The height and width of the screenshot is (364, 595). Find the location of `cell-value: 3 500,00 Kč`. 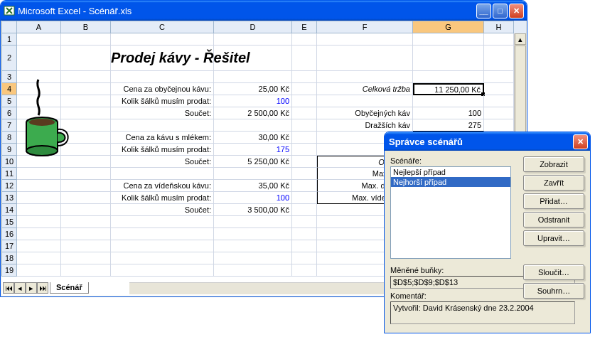

cell-value: 3 500,00 Kč is located at coordinates (253, 210).